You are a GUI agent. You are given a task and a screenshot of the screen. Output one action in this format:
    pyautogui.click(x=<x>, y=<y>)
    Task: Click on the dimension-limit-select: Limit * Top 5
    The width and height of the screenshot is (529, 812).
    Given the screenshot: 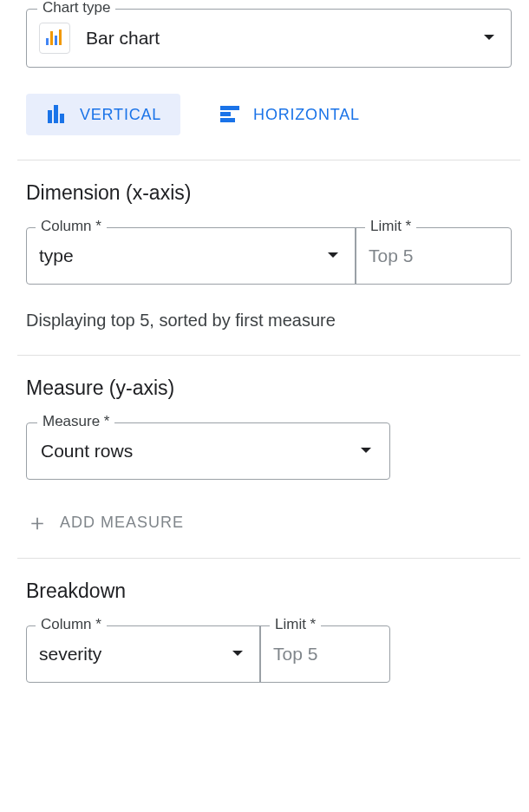 What is the action you would take?
    pyautogui.click(x=433, y=256)
    